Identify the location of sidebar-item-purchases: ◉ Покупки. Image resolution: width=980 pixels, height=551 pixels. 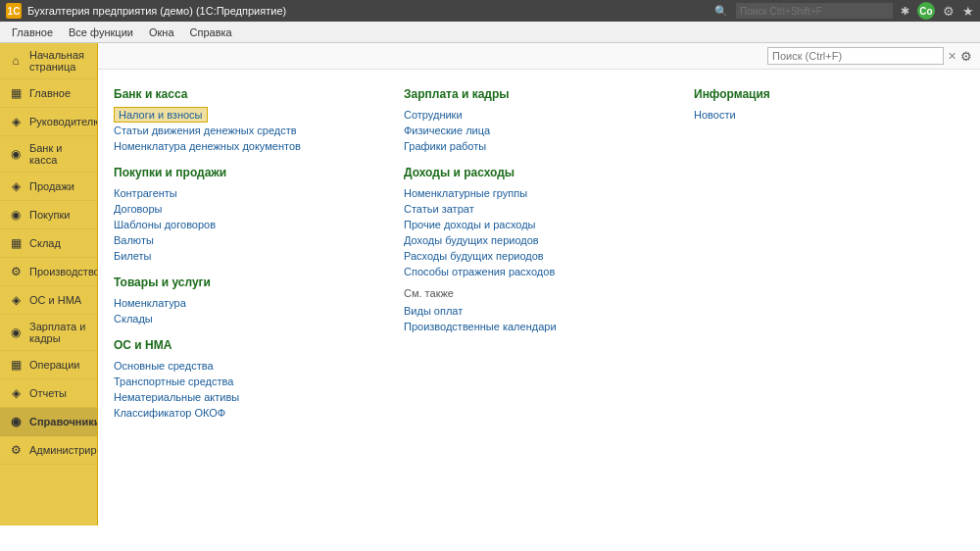
(49, 216).